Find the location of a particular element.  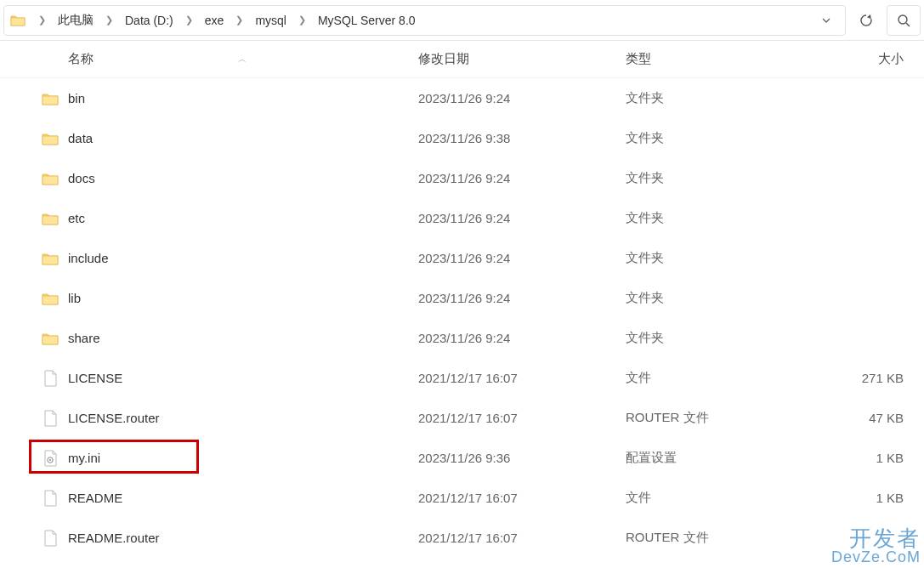

file-name-cell: README is located at coordinates (230, 498).